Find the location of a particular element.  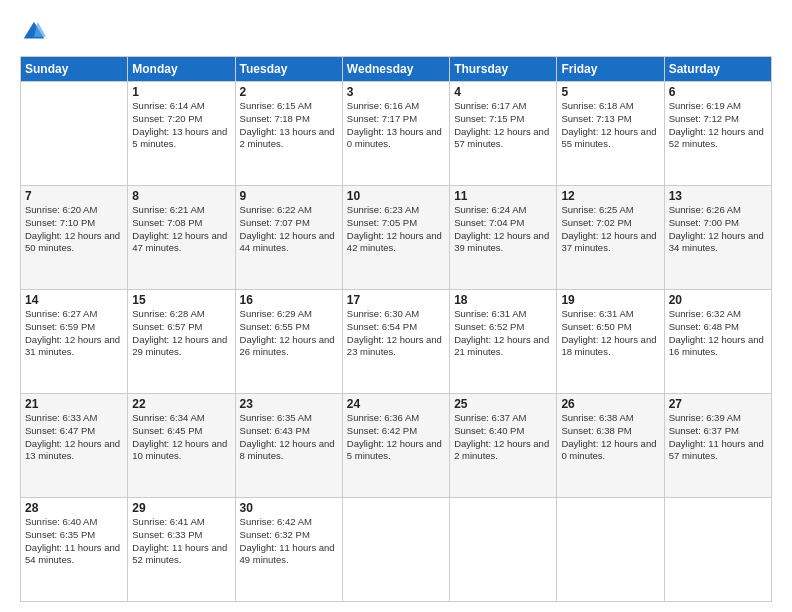

day-number: 2 is located at coordinates (289, 92).